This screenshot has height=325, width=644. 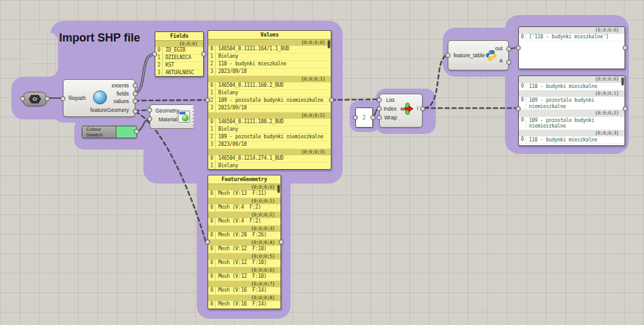 I want to click on panel-row: 2110 - budynki mieszkalne, so click(x=269, y=65).